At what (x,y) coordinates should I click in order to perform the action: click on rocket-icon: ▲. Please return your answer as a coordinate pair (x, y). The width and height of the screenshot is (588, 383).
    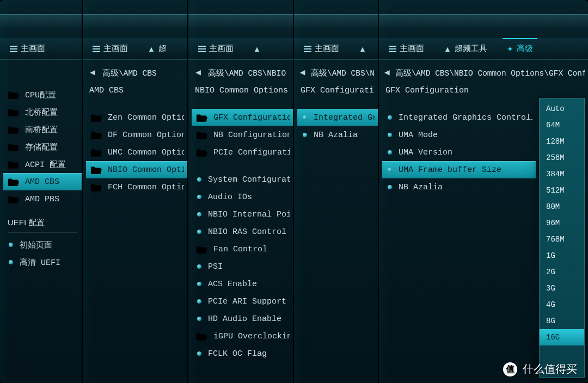
    Looking at the image, I should click on (448, 49).